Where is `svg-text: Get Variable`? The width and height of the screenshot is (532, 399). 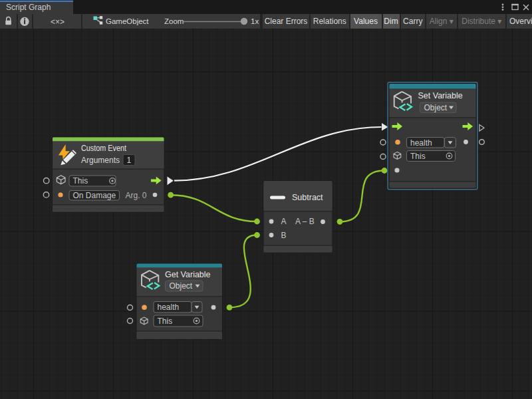 svg-text: Get Variable is located at coordinates (188, 275).